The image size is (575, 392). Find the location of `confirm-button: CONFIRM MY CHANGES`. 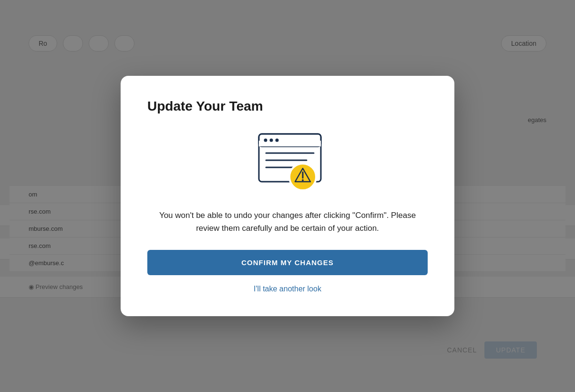

confirm-button: CONFIRM MY CHANGES is located at coordinates (288, 262).